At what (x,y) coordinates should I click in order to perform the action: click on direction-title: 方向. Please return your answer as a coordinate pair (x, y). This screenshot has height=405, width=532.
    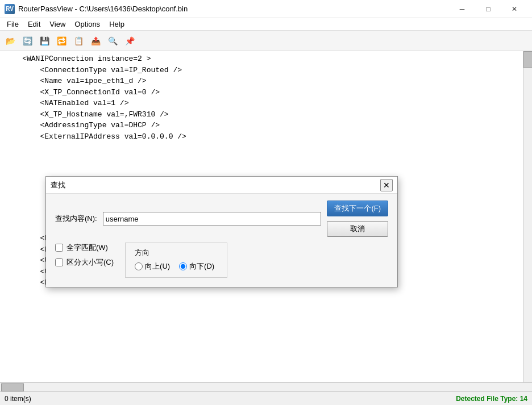
    Looking at the image, I should click on (176, 253).